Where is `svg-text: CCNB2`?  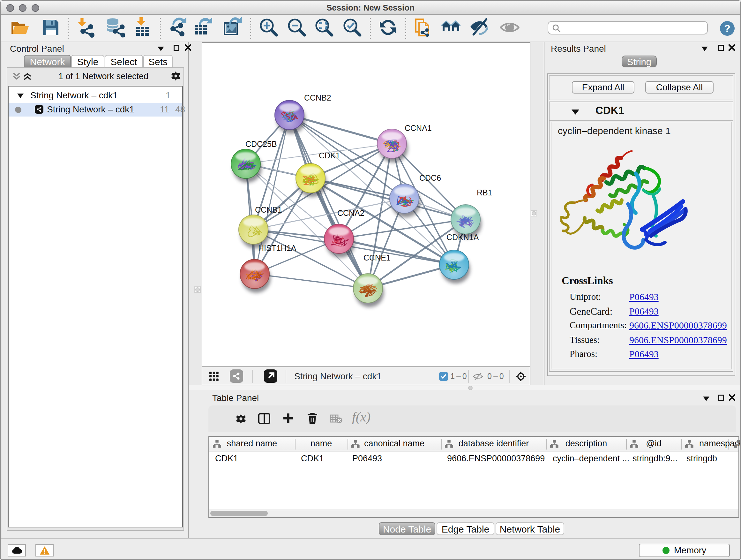 svg-text: CCNB2 is located at coordinates (318, 98).